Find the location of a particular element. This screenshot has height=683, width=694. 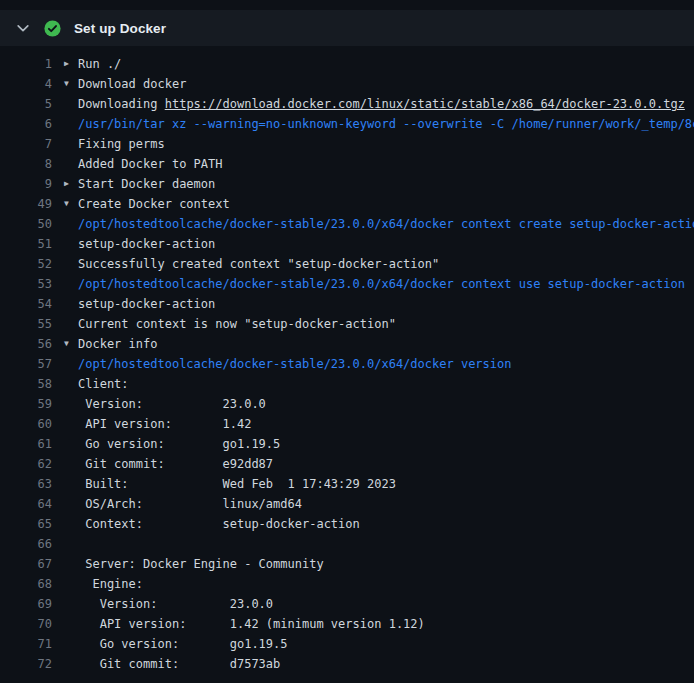

log-text: /usr/bin/tar xz --warning=no-unknown-key… is located at coordinates (386, 124).